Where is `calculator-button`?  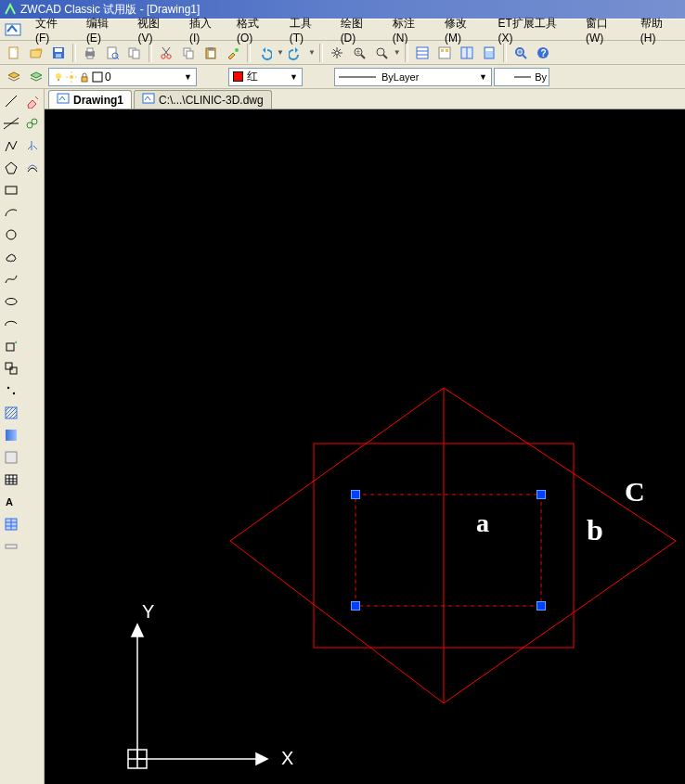
calculator-button is located at coordinates (489, 53).